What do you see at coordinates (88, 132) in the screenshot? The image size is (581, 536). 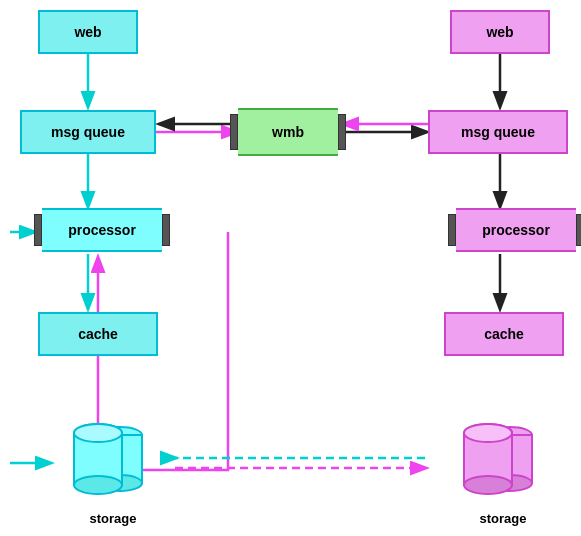 I see `left-msg-queue-label: msg queue` at bounding box center [88, 132].